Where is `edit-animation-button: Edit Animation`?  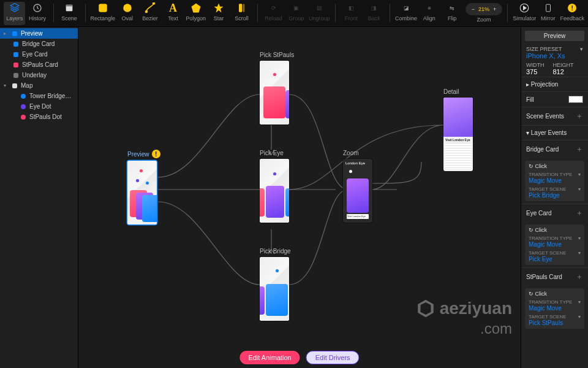
edit-animation-button: Edit Animation is located at coordinates (270, 358).